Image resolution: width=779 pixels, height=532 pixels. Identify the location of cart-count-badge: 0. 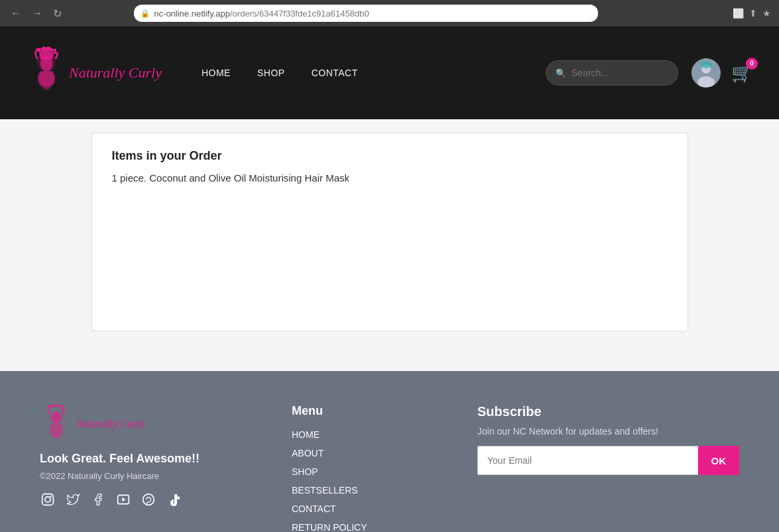
(752, 64).